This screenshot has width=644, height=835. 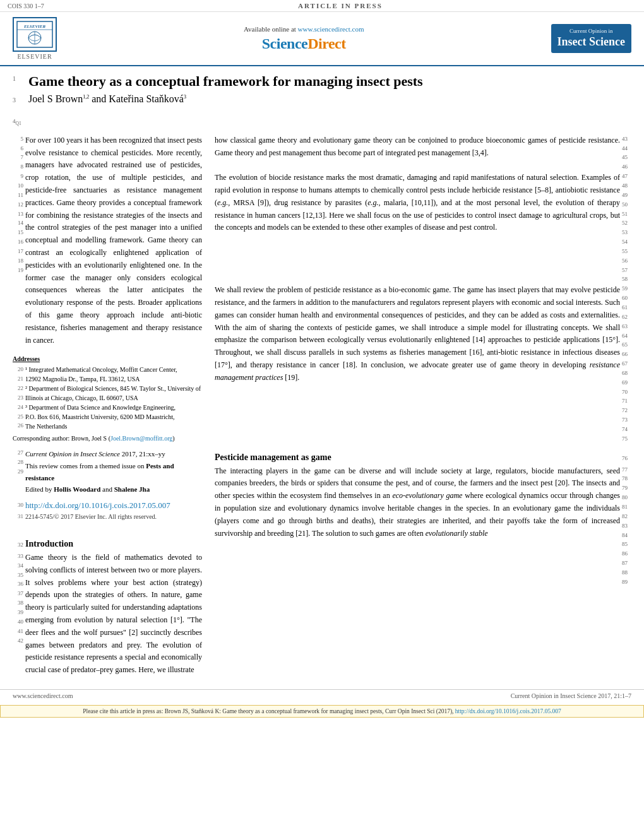 I want to click on addresses-lines: 20212223242526 ¹ Integrated Mathematical…, so click(x=107, y=398).